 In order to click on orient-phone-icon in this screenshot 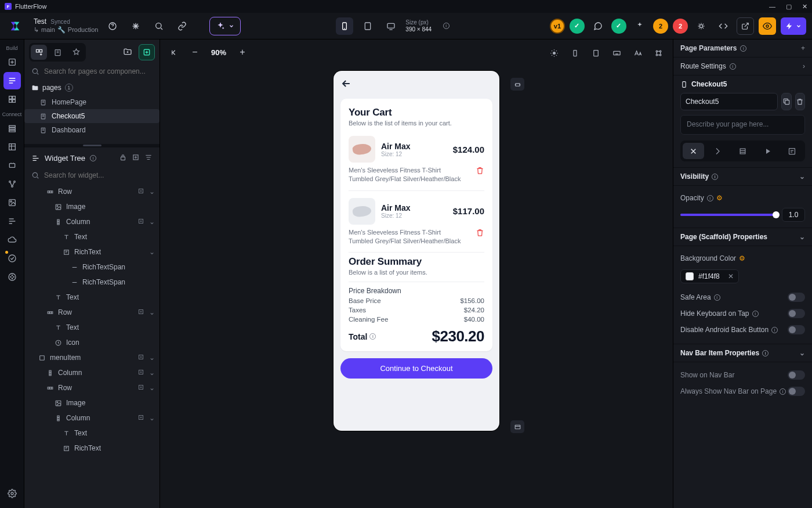, I will do `click(575, 53)`.